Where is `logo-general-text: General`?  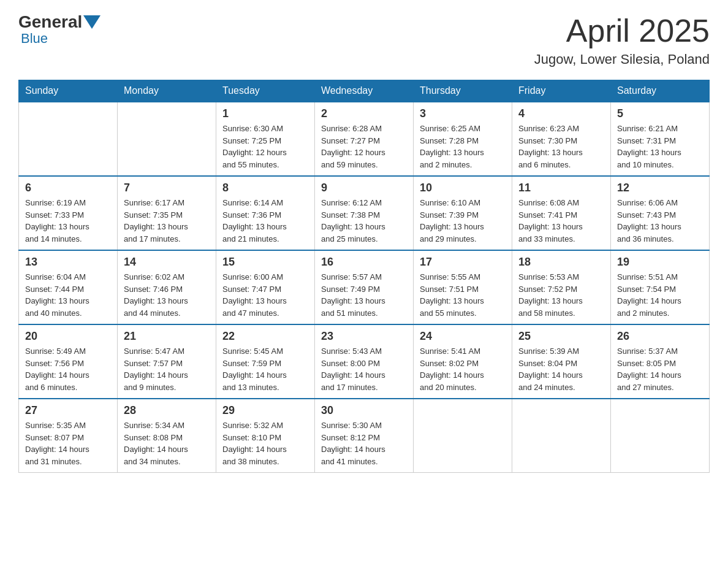
logo-general-text: General is located at coordinates (50, 22).